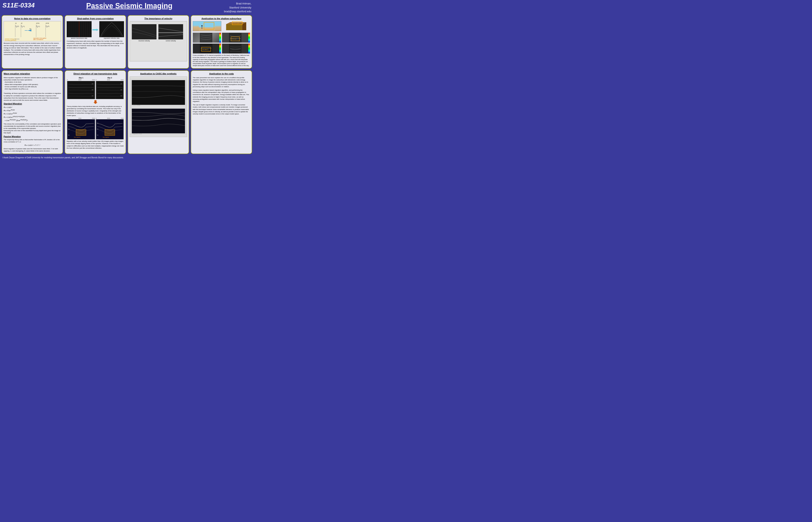 This screenshot has width=812, height=522. I want to click on photo-row-3: water table (?), so click(222, 48).